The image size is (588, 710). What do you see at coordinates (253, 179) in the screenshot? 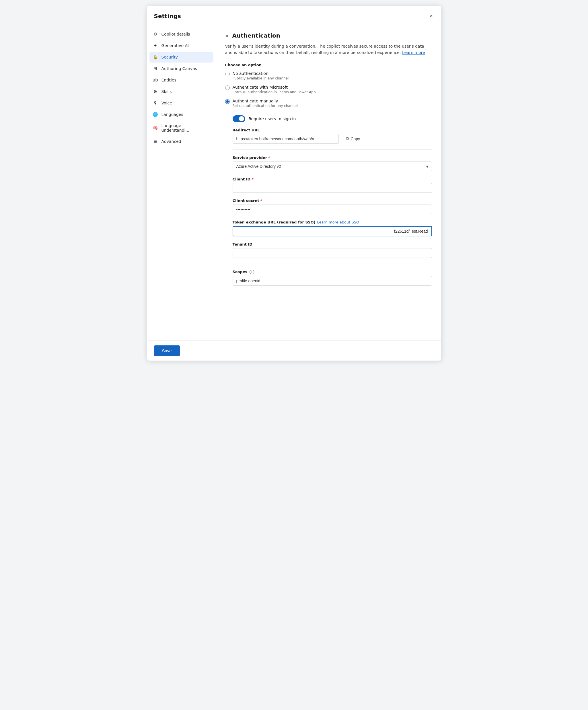
I see `client-id-required-star: *` at bounding box center [253, 179].